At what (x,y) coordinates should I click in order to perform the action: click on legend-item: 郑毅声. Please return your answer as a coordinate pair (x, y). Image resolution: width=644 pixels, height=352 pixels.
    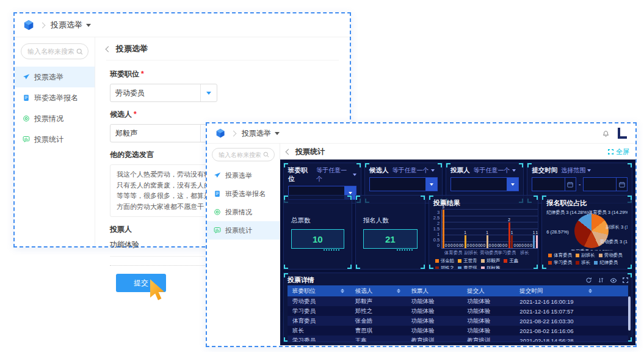
    Looking at the image, I should click on (491, 261).